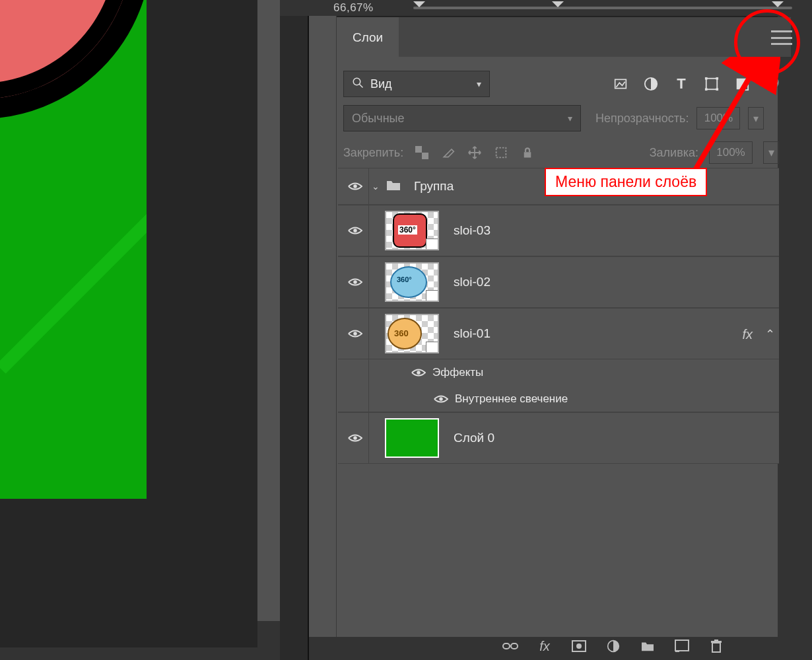 Image resolution: width=812 pixels, height=660 pixels. Describe the element at coordinates (626, 182) in the screenshot. I see `annotation-callout: Меню панели слоёв` at that location.